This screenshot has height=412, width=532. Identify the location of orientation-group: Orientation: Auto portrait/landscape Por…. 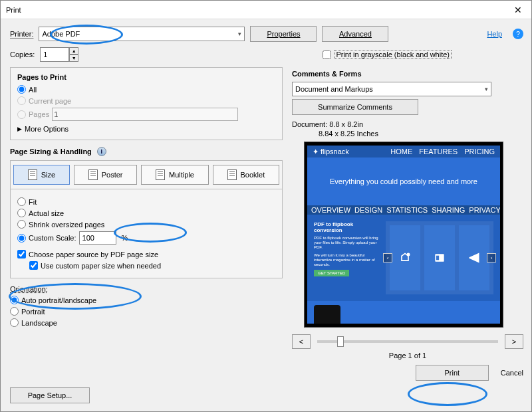
(146, 306).